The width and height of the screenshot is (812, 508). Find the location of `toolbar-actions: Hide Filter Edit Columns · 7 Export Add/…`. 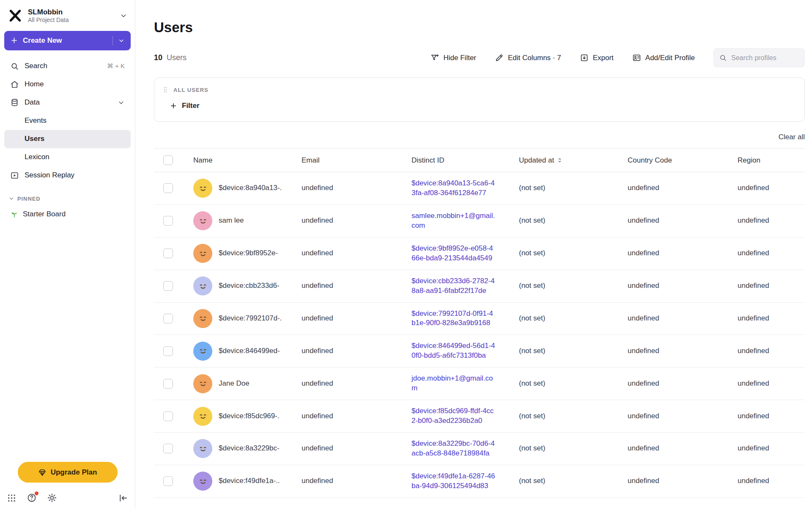

toolbar-actions: Hide Filter Edit Columns · 7 Export Add/… is located at coordinates (617, 58).